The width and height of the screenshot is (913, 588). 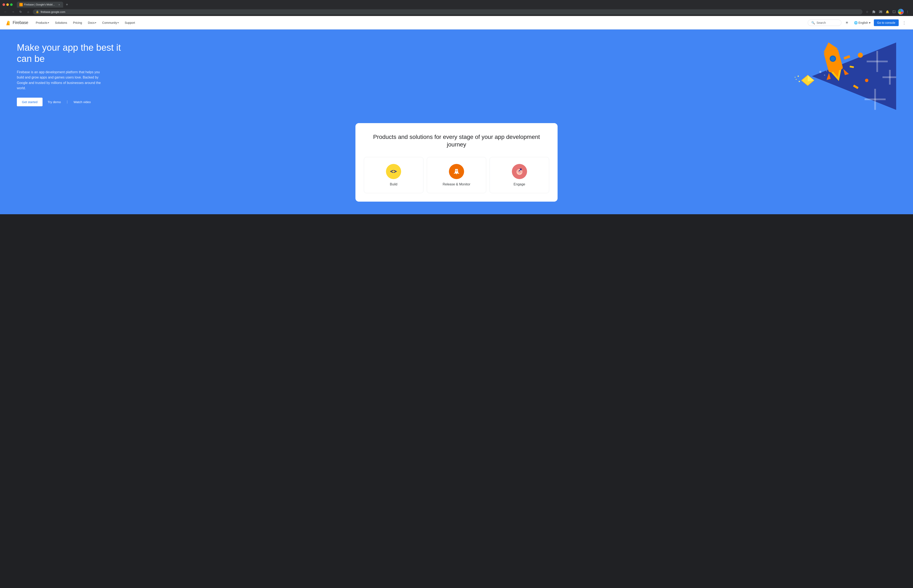 I want to click on nav-item-community: Community ▾, so click(x=110, y=23).